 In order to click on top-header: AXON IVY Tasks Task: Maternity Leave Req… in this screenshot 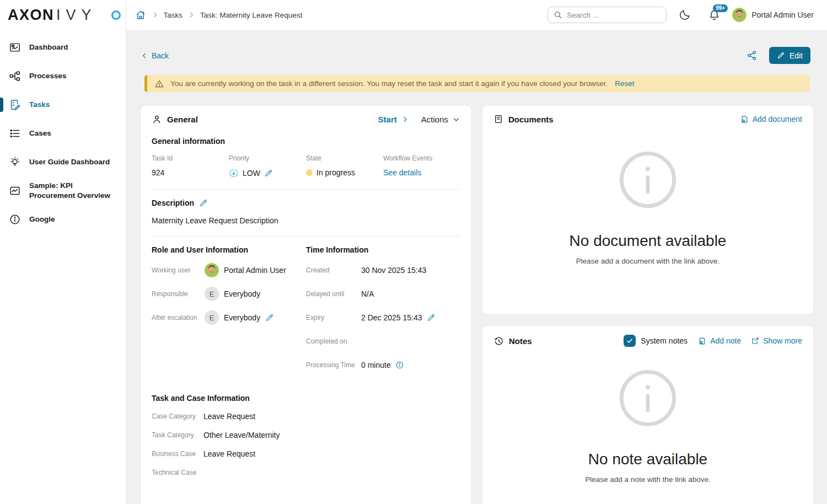, I will do `click(414, 15)`.